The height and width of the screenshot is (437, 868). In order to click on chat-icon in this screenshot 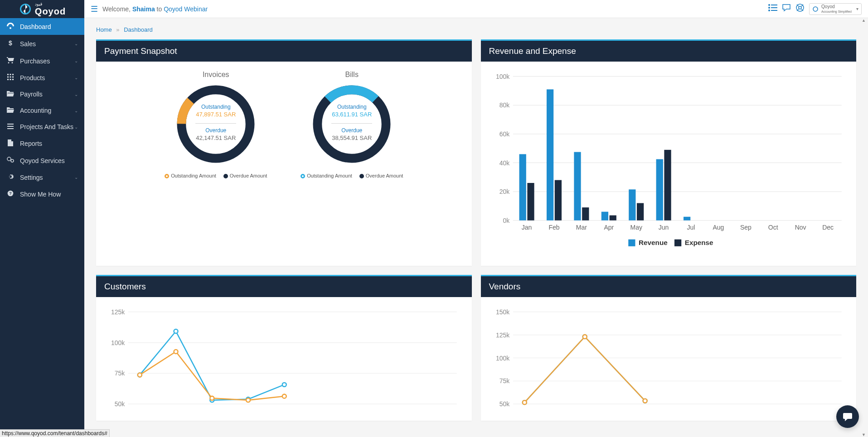, I will do `click(786, 9)`.